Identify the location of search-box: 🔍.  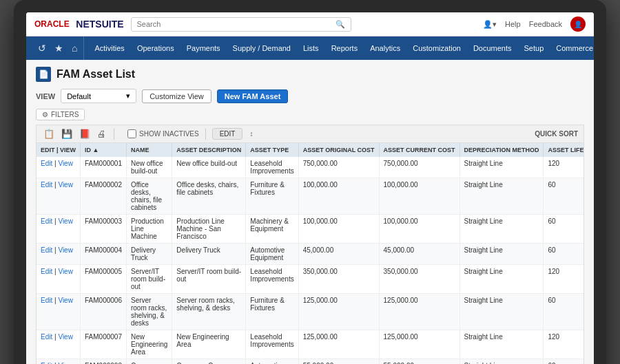
(241, 25).